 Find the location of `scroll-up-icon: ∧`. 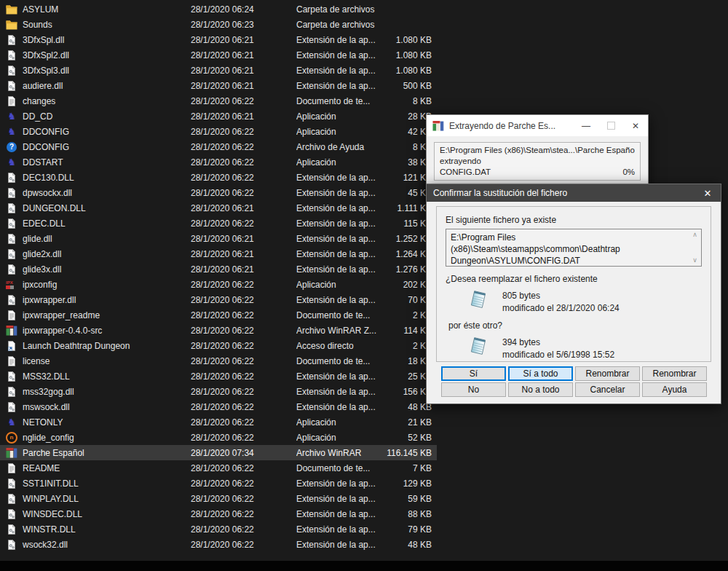

scroll-up-icon: ∧ is located at coordinates (695, 235).